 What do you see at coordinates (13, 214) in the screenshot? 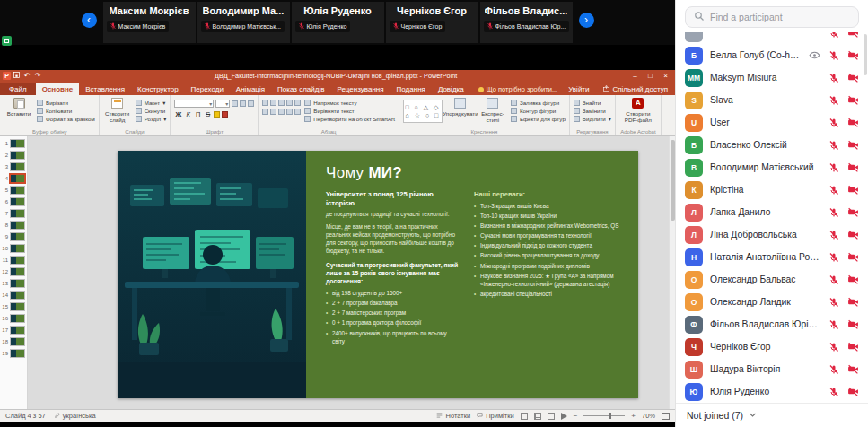
I see `slide-thumbnail: 7` at bounding box center [13, 214].